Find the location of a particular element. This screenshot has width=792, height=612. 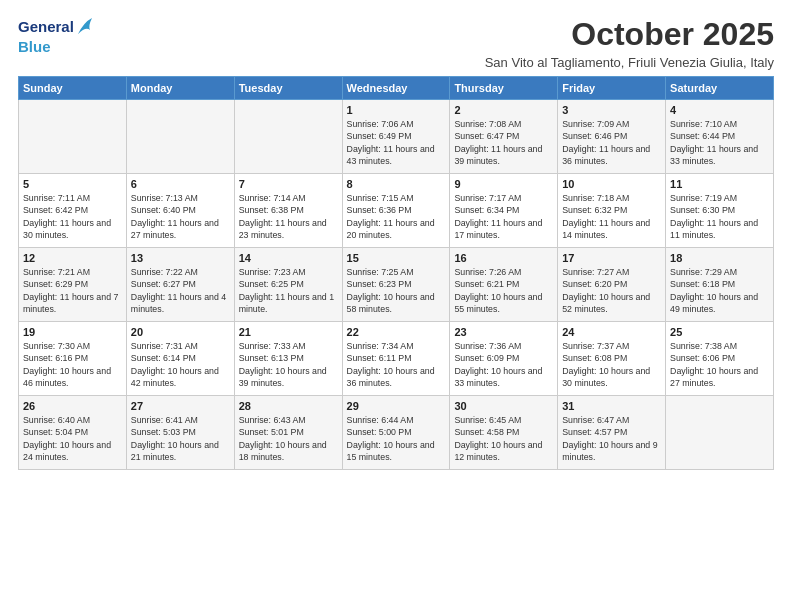

day-number: 5 is located at coordinates (72, 184).